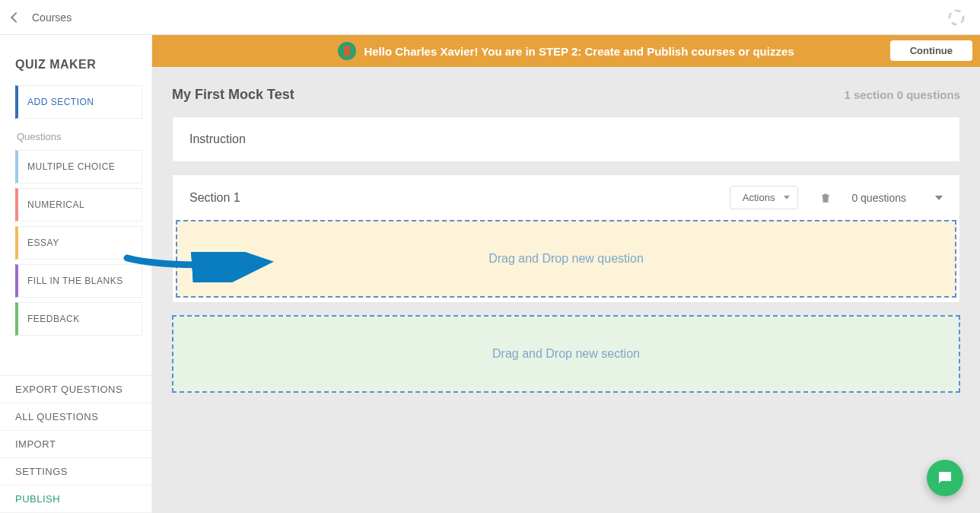  I want to click on avatar-icon, so click(347, 51).